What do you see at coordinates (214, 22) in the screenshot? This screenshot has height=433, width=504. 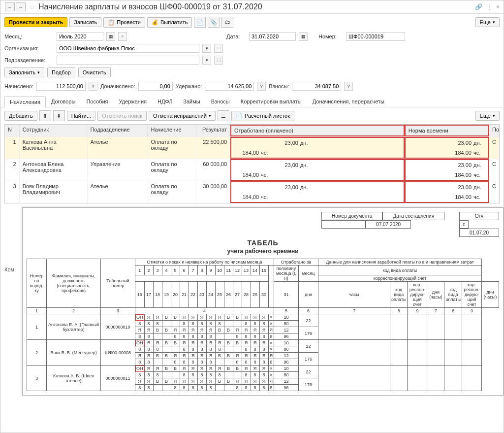 I see `attach-icon: 📎` at bounding box center [214, 22].